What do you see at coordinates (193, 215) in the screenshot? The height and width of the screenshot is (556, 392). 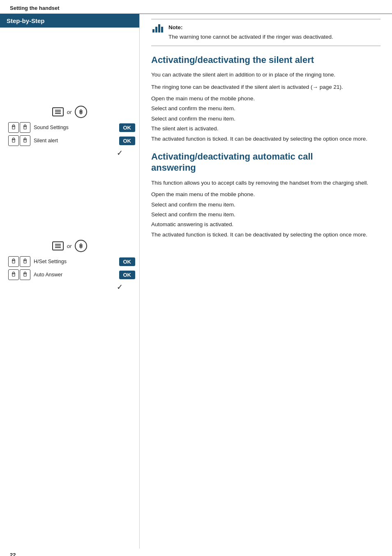 I see `section2-step3-text: Select and confirm the menu item.` at bounding box center [193, 215].